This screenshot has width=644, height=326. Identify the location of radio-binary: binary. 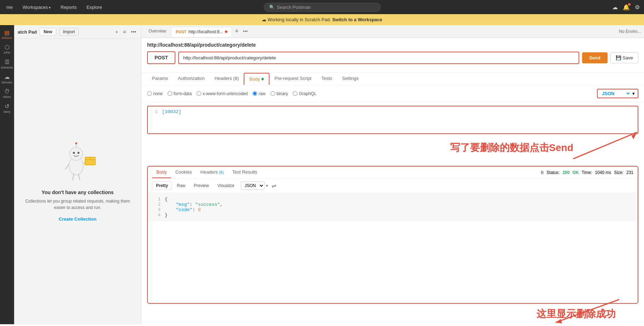
(279, 94).